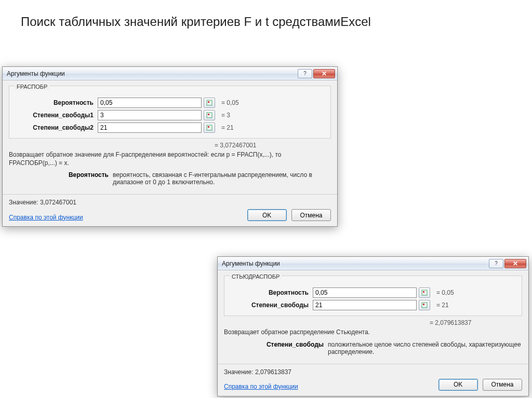 Image resolution: width=532 pixels, height=398 pixels. I want to click on result-value: 2,079613837, so click(273, 372).